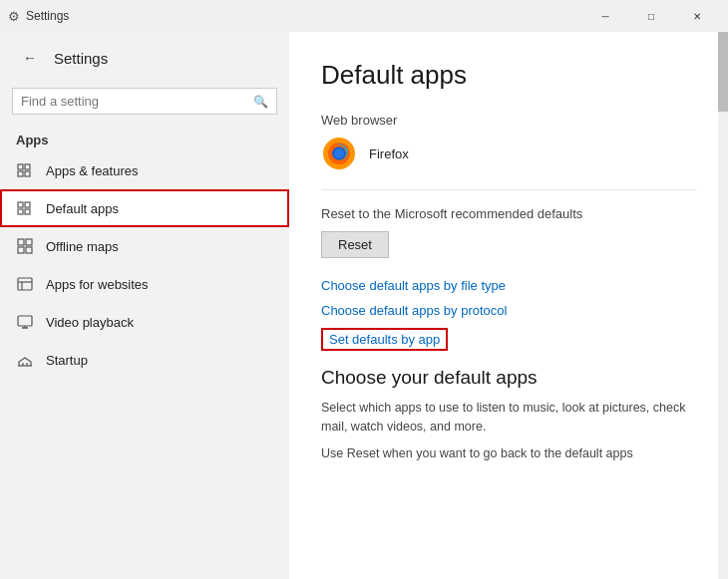 This screenshot has width=728, height=579. What do you see at coordinates (509, 454) in the screenshot?
I see `description-2: Use Reset when you want to go back to th…` at bounding box center [509, 454].